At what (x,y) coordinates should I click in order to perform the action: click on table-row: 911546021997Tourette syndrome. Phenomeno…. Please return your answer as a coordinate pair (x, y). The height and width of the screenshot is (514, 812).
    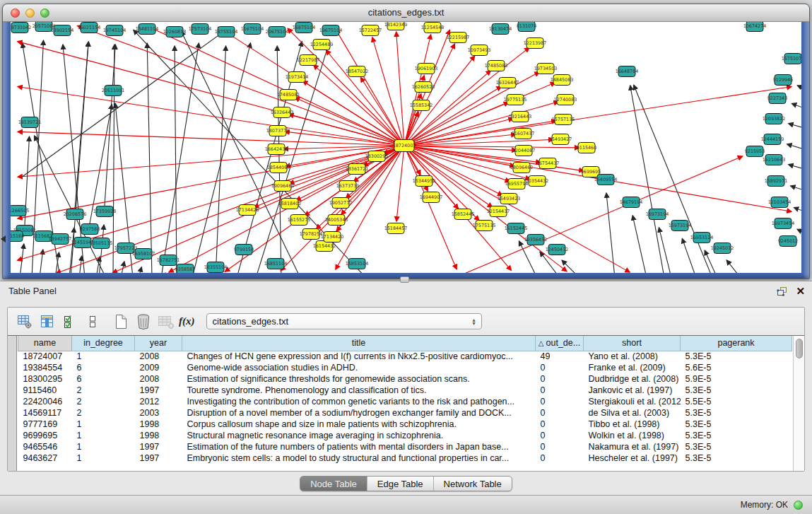
    Looking at the image, I should click on (406, 390).